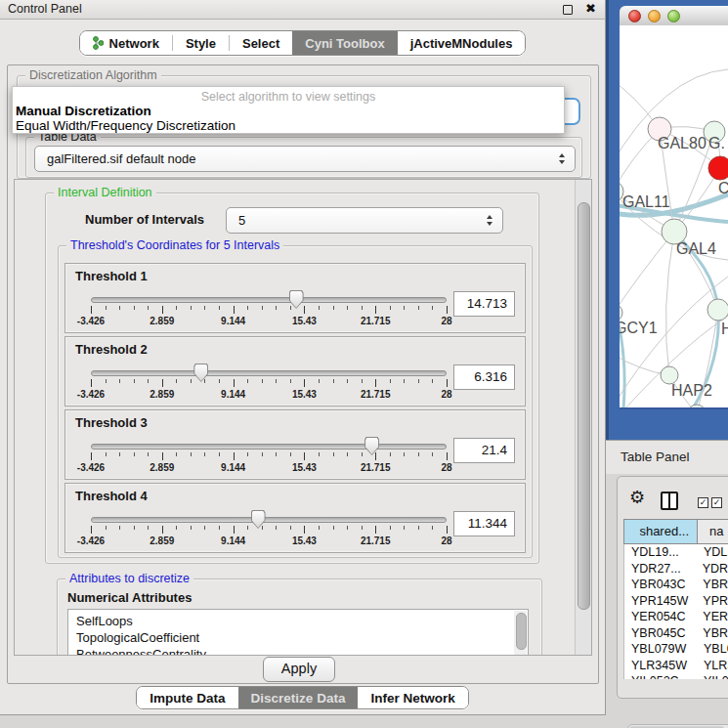 This screenshot has height=728, width=728. I want to click on threshold-3-label: Threshold 3, so click(111, 422).